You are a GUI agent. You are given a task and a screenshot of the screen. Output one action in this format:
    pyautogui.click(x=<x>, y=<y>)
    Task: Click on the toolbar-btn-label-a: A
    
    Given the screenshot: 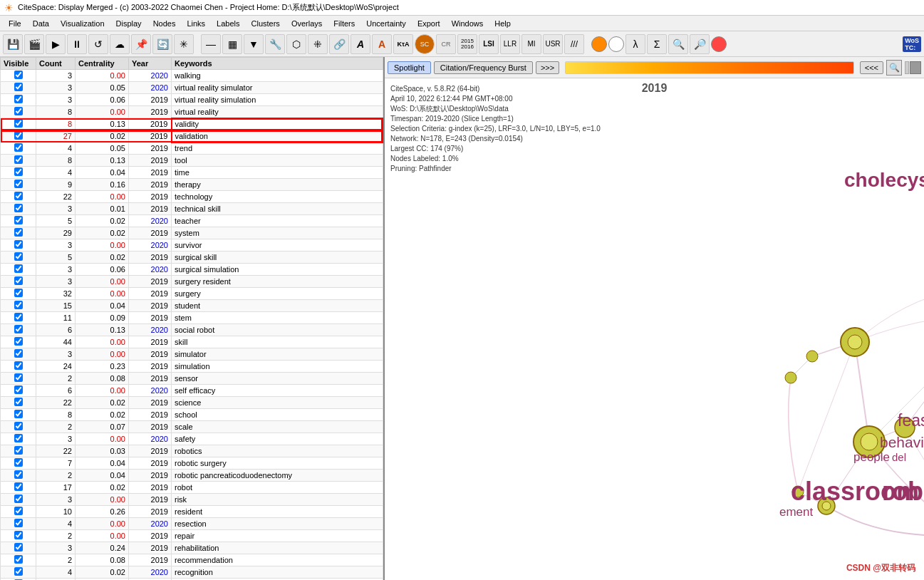 What is the action you would take?
    pyautogui.click(x=360, y=44)
    